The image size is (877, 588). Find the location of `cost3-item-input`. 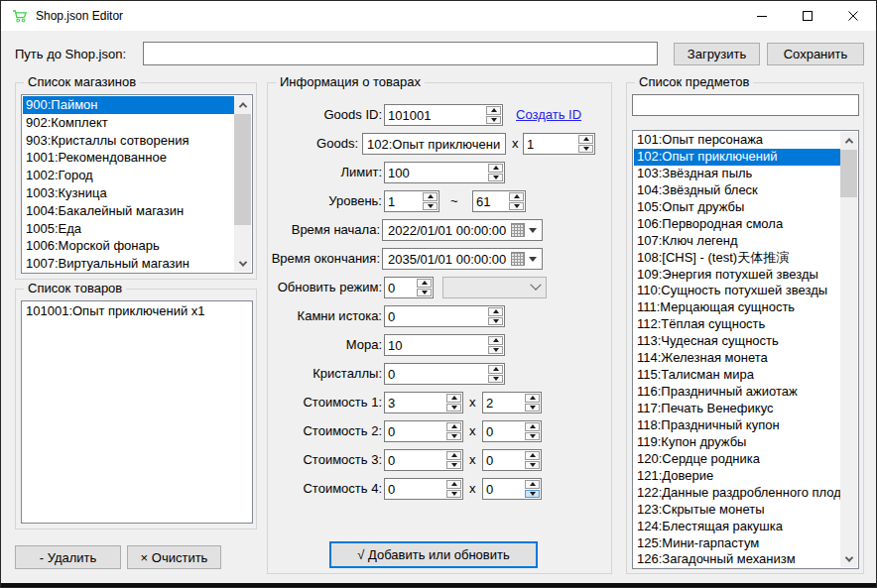

cost3-item-input is located at coordinates (415, 460).